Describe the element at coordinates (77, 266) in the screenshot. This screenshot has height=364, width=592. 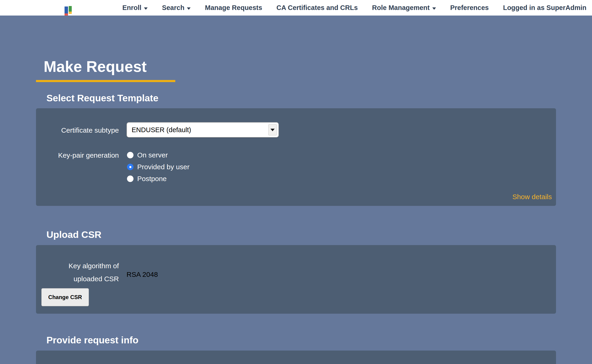
I see `key-algorithm-label-line1: Key algorithm of` at that location.